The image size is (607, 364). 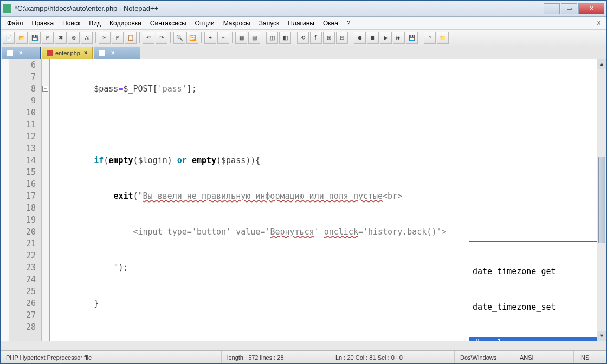 What do you see at coordinates (412, 38) in the screenshot?
I see `toolbar-icon: 💾` at bounding box center [412, 38].